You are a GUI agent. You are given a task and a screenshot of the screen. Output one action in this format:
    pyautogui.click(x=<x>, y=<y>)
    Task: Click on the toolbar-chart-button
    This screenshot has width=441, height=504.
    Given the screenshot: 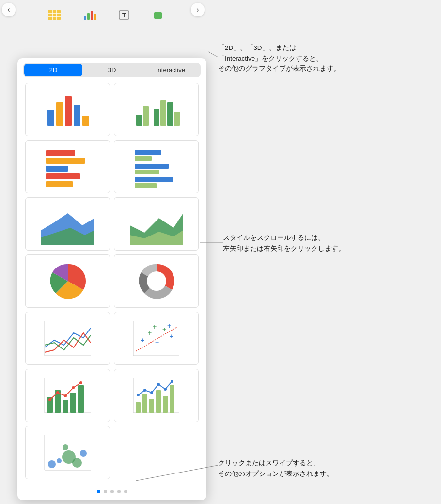 What is the action you would take?
    pyautogui.click(x=89, y=16)
    